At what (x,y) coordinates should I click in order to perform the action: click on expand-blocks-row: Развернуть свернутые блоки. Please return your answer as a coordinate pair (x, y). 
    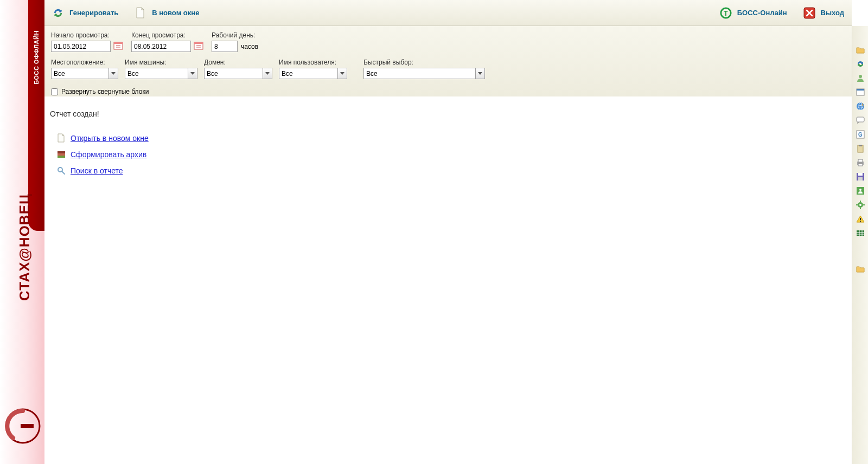
    Looking at the image, I should click on (448, 91).